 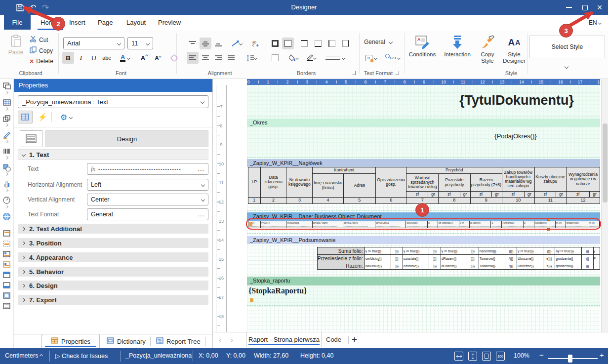 I want to click on data-row-cell: u m-----------------------, so click(x=464, y=224).